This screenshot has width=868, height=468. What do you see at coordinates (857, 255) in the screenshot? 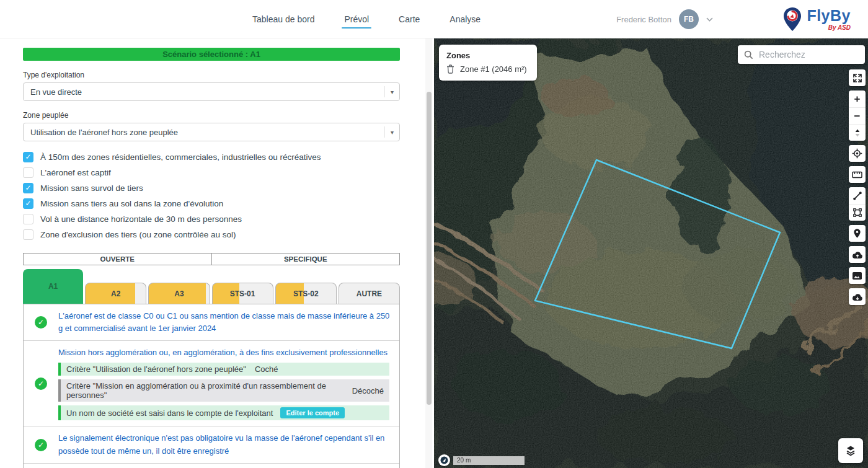
I see `cloud-upload-icon` at bounding box center [857, 255].